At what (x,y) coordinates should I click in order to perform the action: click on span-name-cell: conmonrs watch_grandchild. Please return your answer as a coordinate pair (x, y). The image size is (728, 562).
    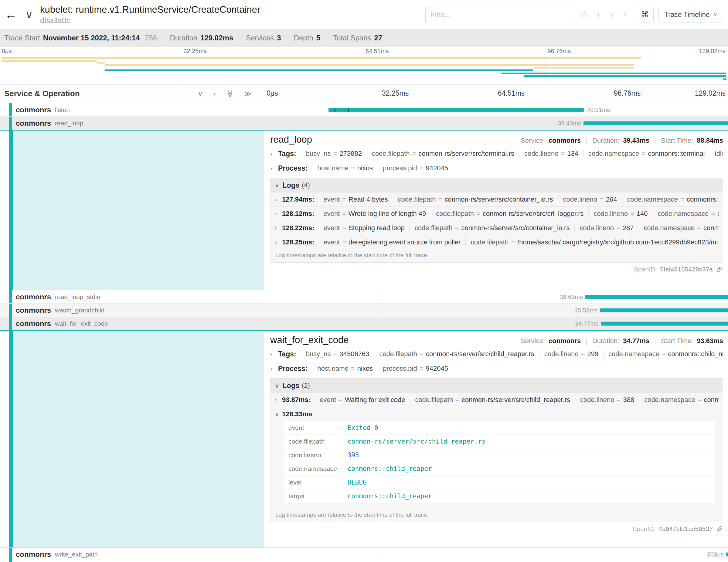
    Looking at the image, I should click on (132, 310).